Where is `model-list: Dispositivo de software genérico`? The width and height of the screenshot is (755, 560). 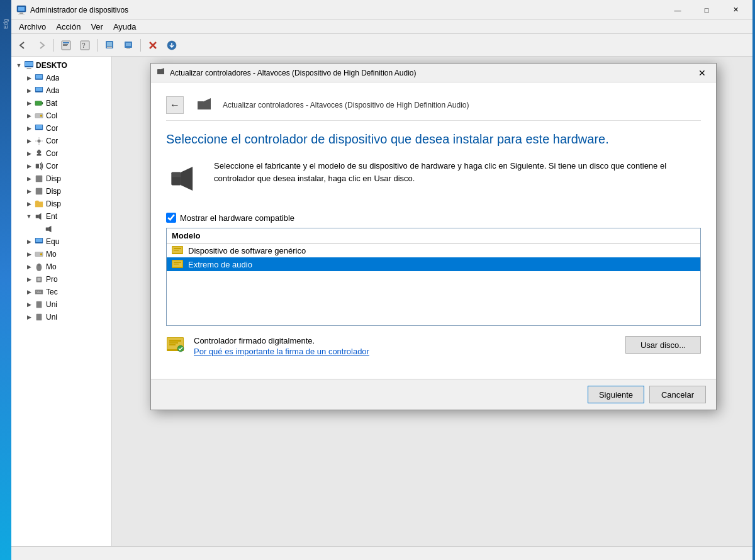 model-list: Dispositivo de software genérico is located at coordinates (433, 284).